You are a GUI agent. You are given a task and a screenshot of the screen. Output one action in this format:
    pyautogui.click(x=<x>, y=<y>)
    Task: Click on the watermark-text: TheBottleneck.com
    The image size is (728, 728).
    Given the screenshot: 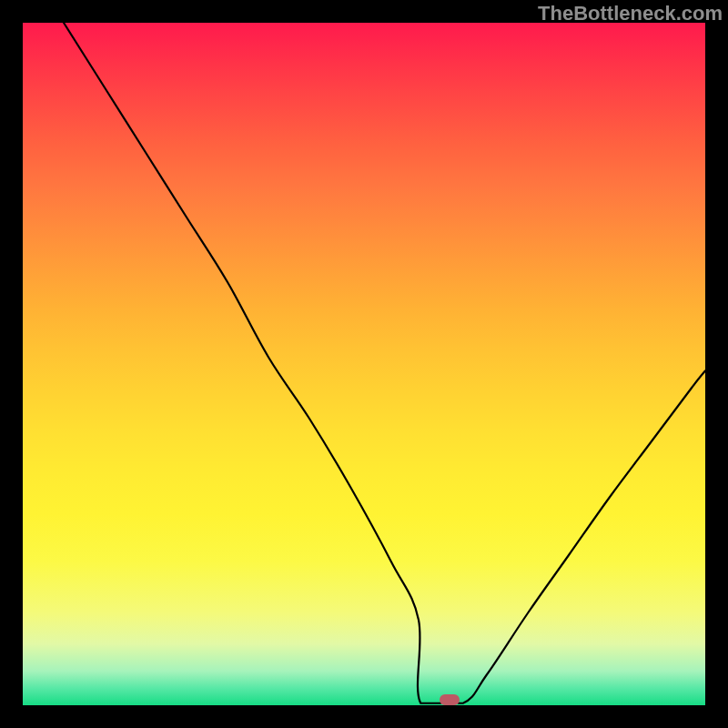 What is the action you would take?
    pyautogui.click(x=630, y=14)
    